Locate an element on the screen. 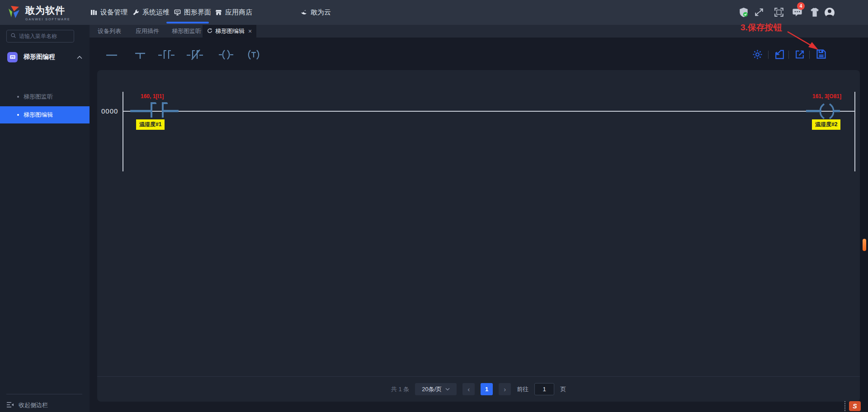 This screenshot has width=868, height=412. contact-bar is located at coordinates (151, 110).